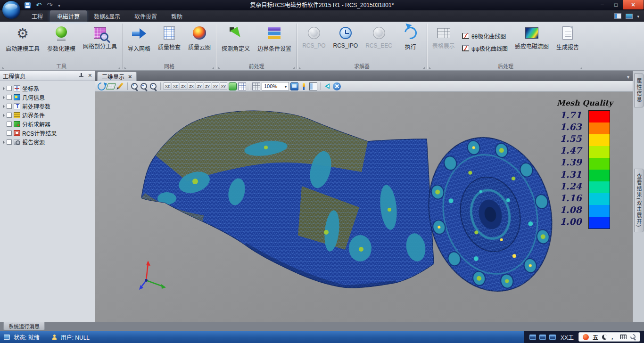  What do you see at coordinates (411, 42) in the screenshot?
I see `execute-button: 执行` at bounding box center [411, 42].